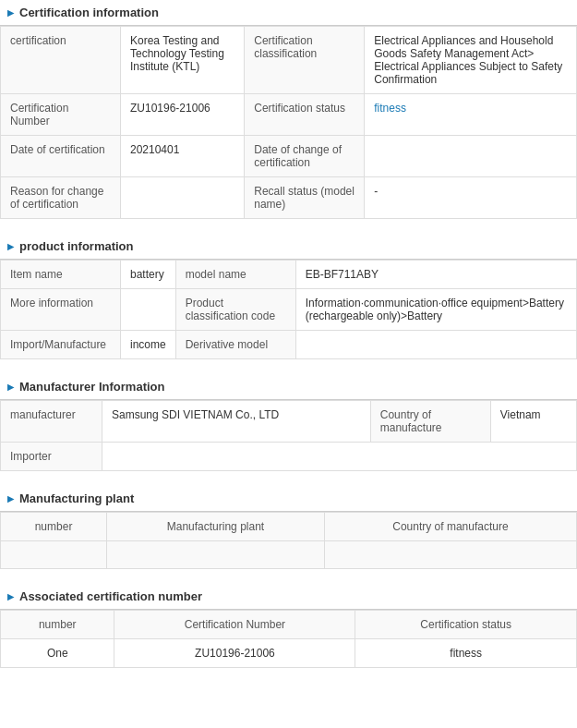 The image size is (577, 728). Describe the element at coordinates (57, 625) in the screenshot. I see `assoc-number-header: number` at that location.